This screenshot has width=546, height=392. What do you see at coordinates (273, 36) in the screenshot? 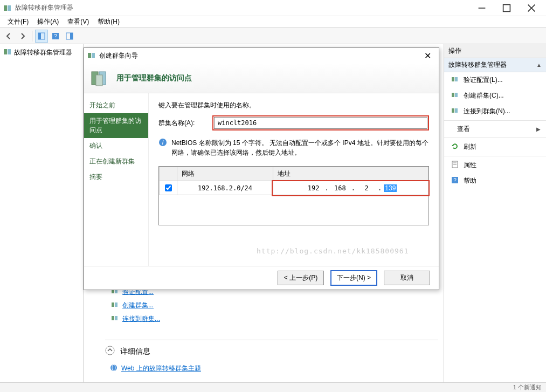
I see `toolbar: ?` at bounding box center [273, 36].